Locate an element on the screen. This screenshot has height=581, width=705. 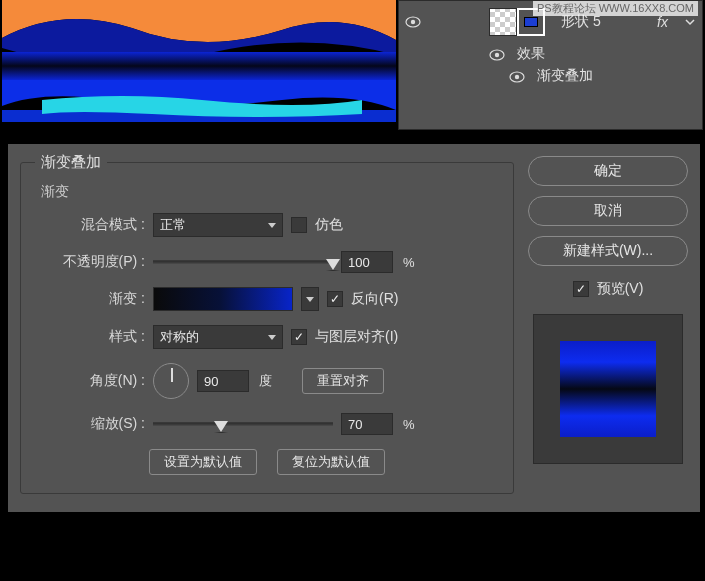
fx-badge: fx is located at coordinates (662, 22).